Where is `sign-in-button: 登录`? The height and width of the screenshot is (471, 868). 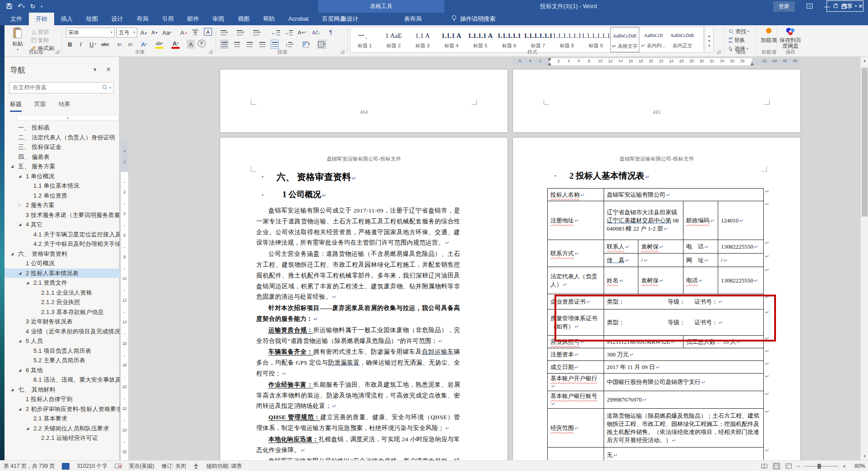 sign-in-button: 登录 is located at coordinates (784, 6).